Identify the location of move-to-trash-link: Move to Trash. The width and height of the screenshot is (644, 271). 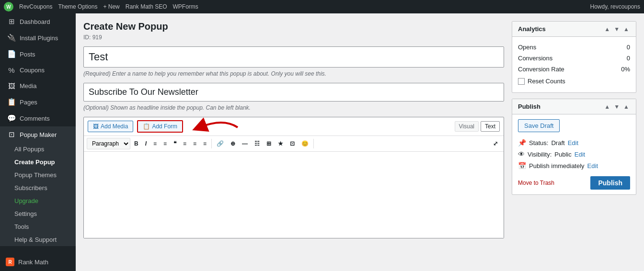
(536, 183).